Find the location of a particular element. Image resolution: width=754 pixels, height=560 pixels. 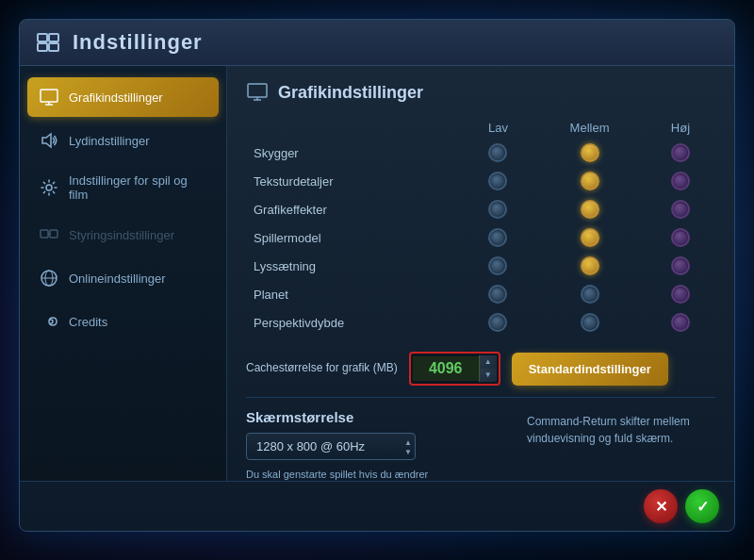

sidebar-item-label: Credits is located at coordinates (89, 322).